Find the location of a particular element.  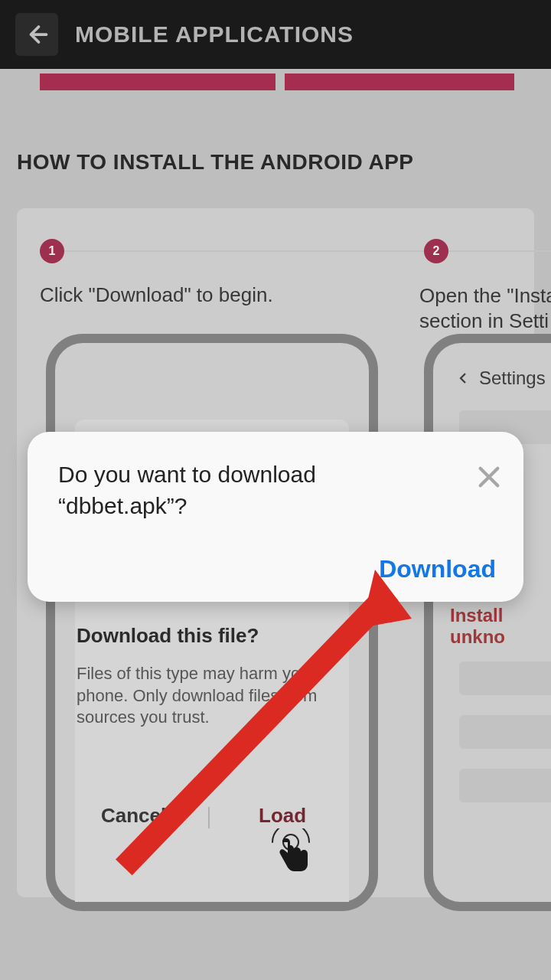

inner-dialog-divider is located at coordinates (209, 818).